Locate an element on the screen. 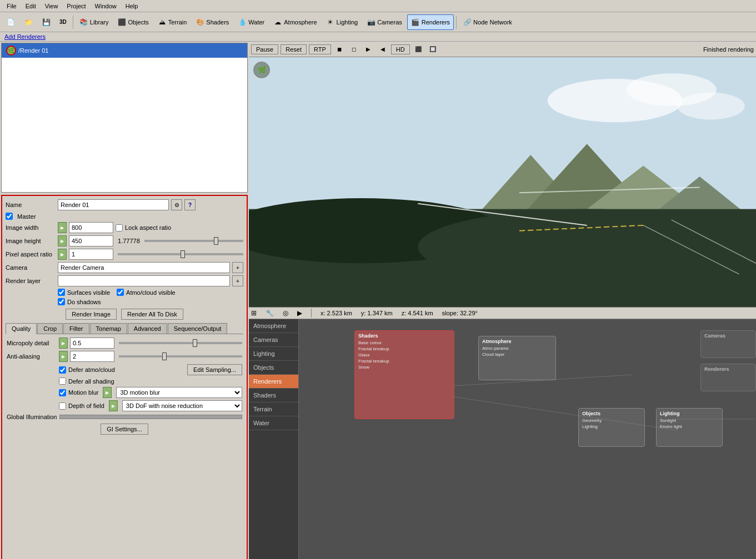 This screenshot has width=756, height=559. motion-blur-checkbox is located at coordinates (62, 393).